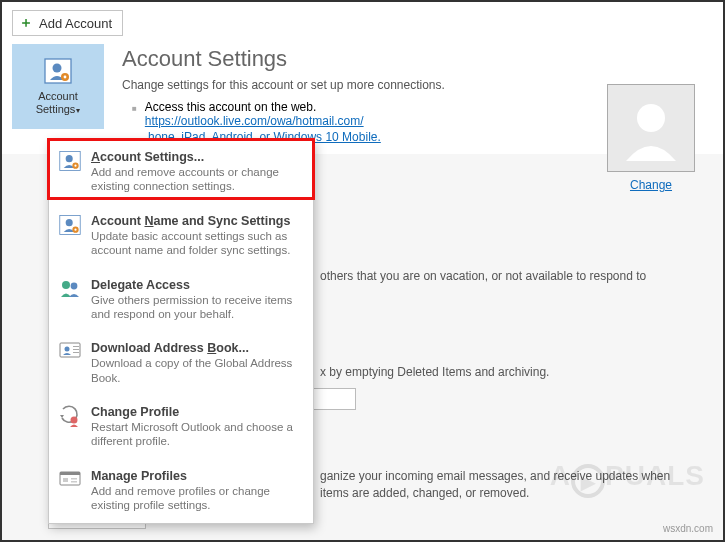 The image size is (725, 542). Describe the element at coordinates (651, 185) in the screenshot. I see `change-photo-link: Change` at that location.